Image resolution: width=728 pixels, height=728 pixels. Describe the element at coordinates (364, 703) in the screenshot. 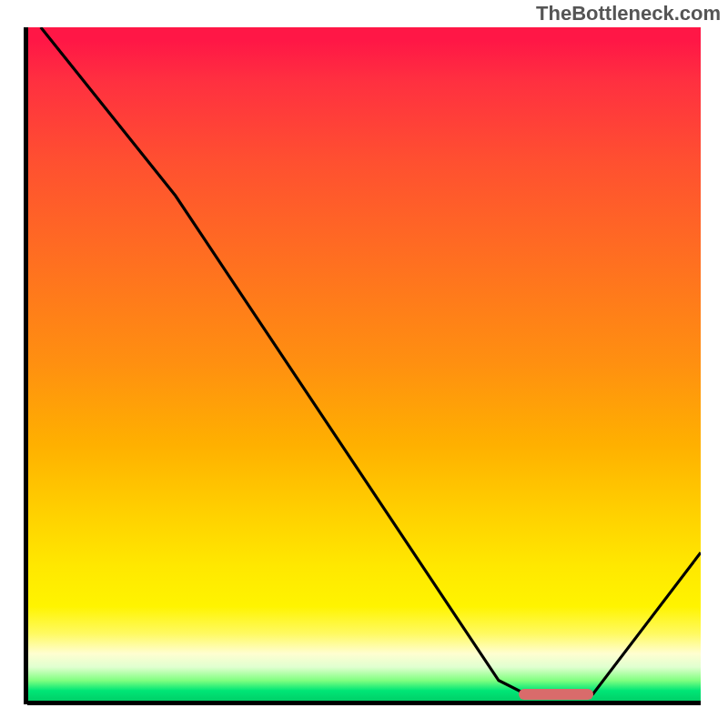

I see `x-axis` at that location.